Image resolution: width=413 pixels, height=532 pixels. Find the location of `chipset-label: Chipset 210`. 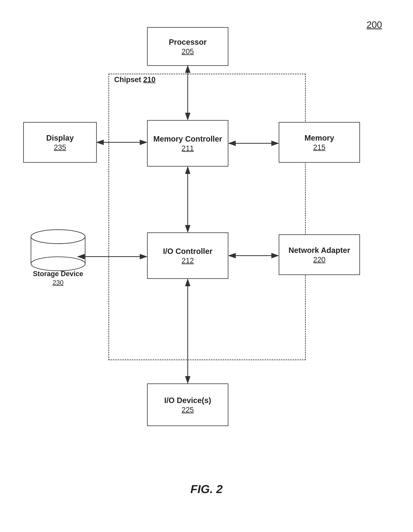

chipset-label: Chipset 210 is located at coordinates (135, 80).